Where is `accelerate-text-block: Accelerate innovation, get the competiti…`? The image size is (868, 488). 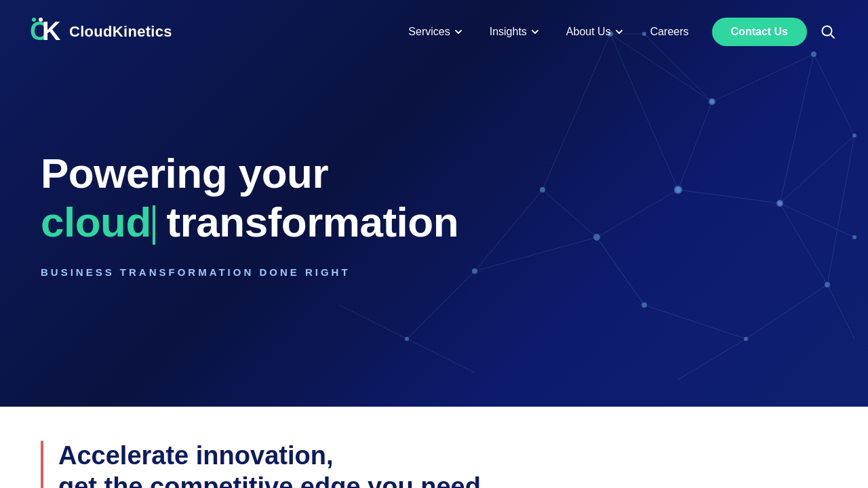 accelerate-text-block: Accelerate innovation, get the competiti… is located at coordinates (270, 464).